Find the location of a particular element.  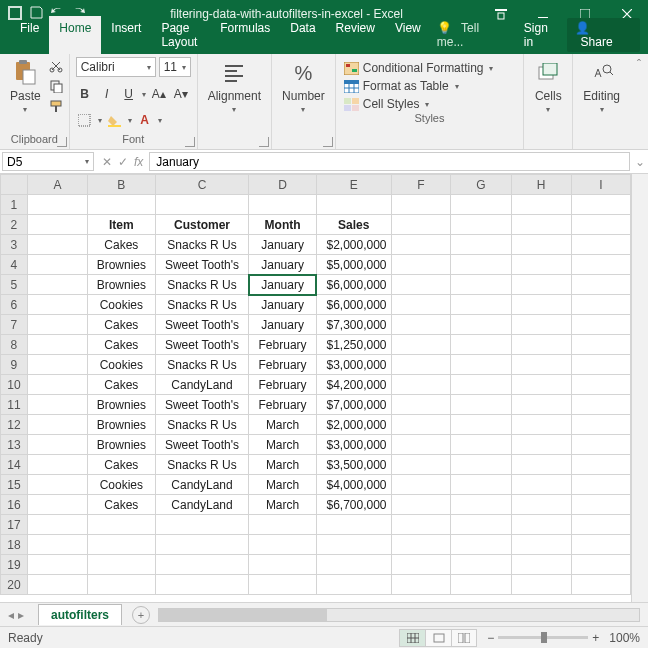

enter-formula-icon: ✓ is located at coordinates (123, 162).